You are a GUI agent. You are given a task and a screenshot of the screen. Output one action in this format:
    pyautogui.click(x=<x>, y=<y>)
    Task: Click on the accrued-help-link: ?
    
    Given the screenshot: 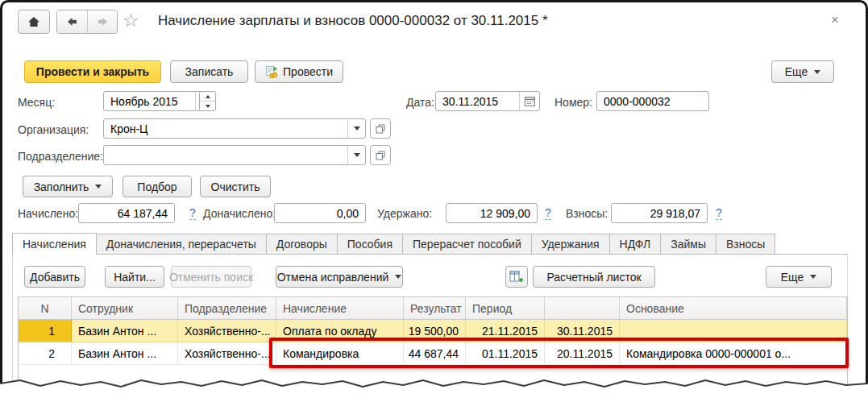 What is the action you would take?
    pyautogui.click(x=193, y=213)
    